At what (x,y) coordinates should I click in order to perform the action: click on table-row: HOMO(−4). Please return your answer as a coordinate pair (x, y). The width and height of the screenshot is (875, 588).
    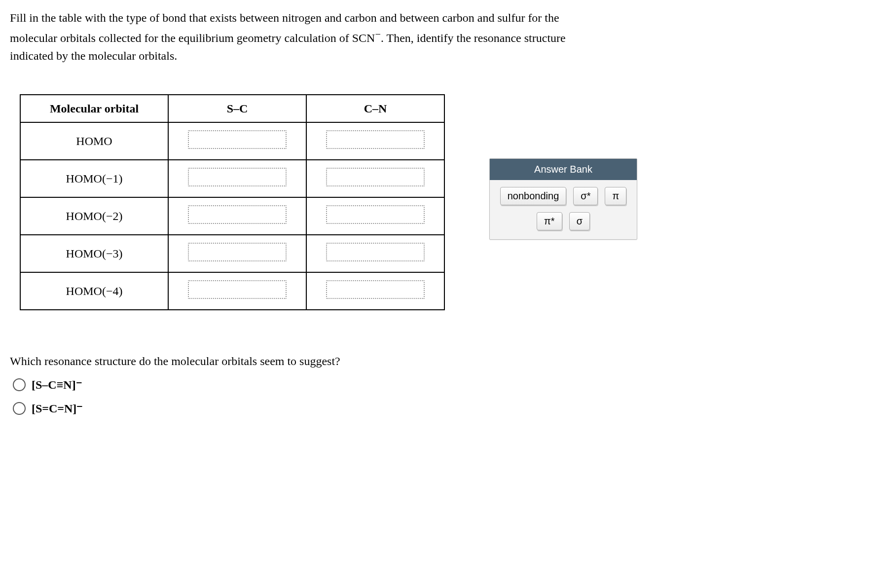
    Looking at the image, I should click on (232, 291).